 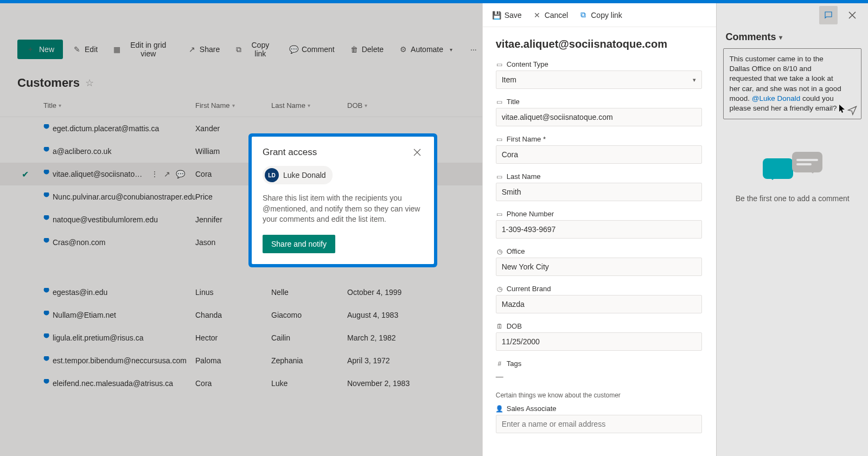 What do you see at coordinates (852, 15) in the screenshot?
I see `close-panel-button` at bounding box center [852, 15].